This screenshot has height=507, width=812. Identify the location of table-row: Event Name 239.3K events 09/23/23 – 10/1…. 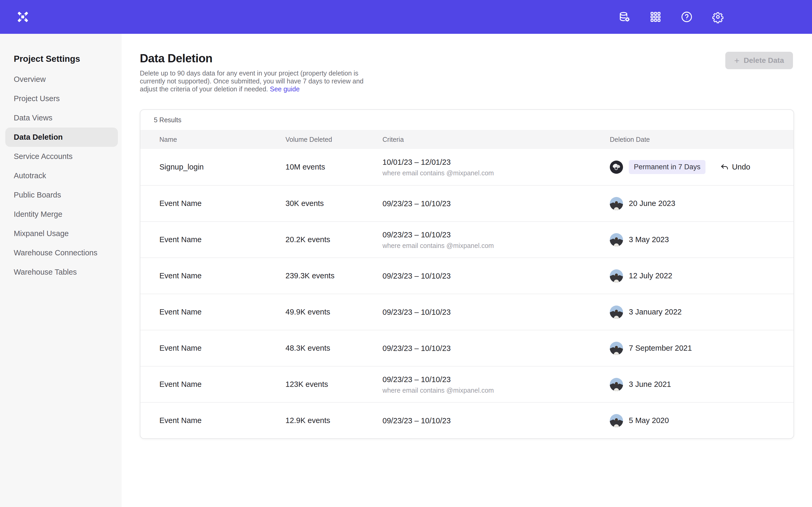
(467, 276).